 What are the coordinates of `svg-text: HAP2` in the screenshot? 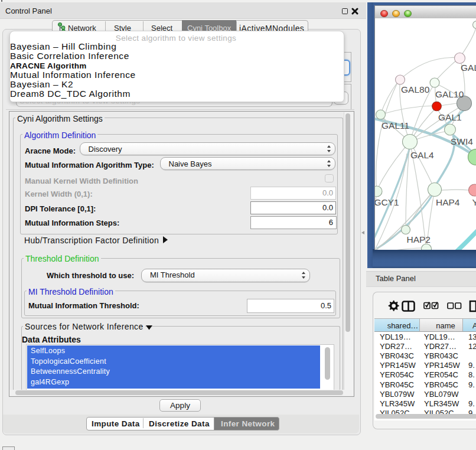 It's located at (419, 240).